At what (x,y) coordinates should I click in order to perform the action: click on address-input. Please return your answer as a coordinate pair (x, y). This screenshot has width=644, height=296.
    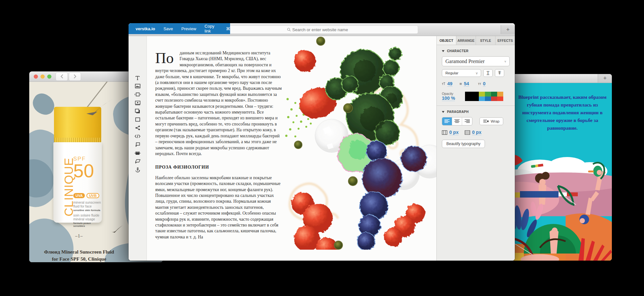
    Looking at the image, I should click on (325, 30).